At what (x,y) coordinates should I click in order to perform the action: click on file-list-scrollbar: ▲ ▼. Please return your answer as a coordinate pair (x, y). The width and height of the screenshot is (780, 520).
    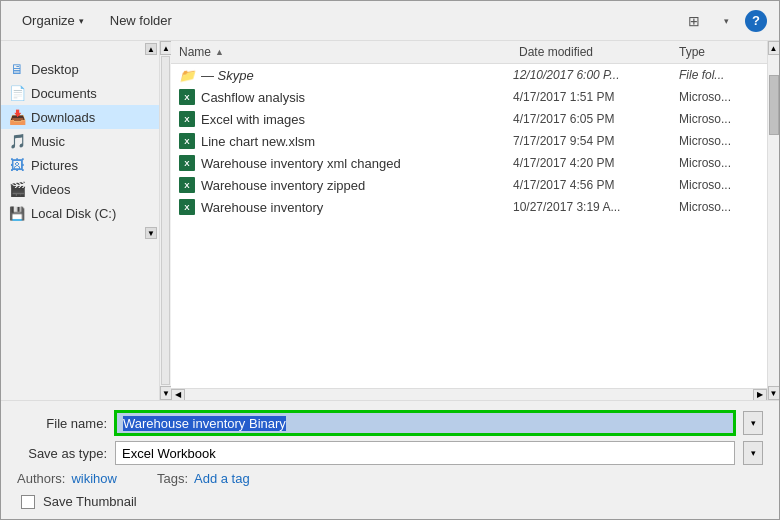
    Looking at the image, I should click on (773, 220).